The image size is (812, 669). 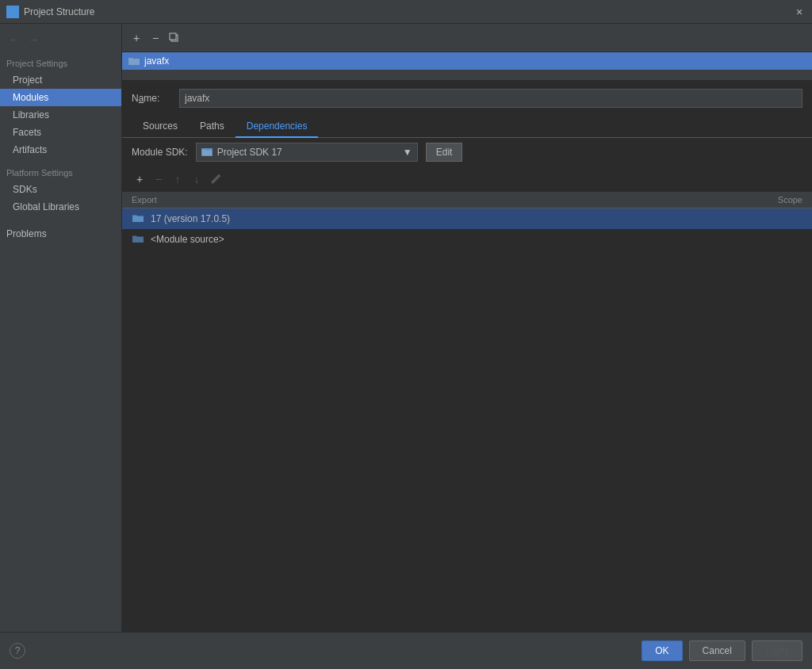 I want to click on svg-text: U, so click(x=13, y=13).